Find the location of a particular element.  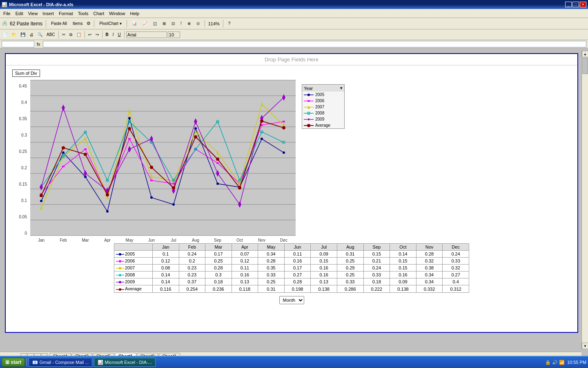

tb-btn4: ⊞ is located at coordinates (164, 24).